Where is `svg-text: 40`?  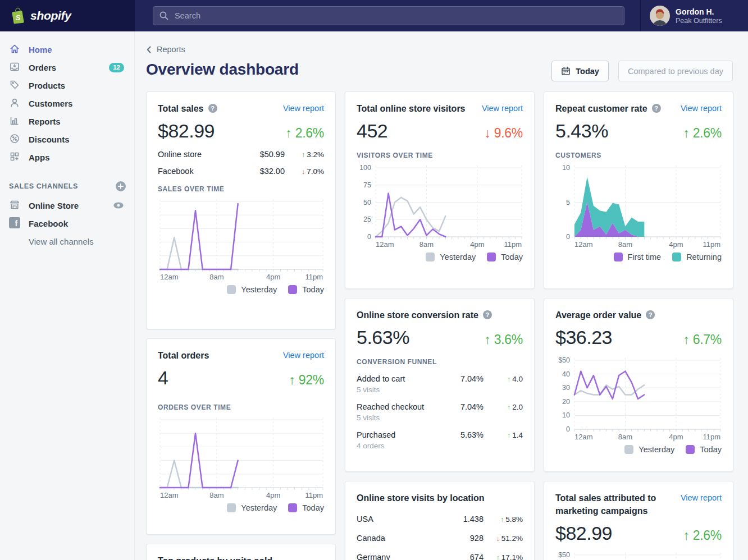
svg-text: 40 is located at coordinates (566, 374).